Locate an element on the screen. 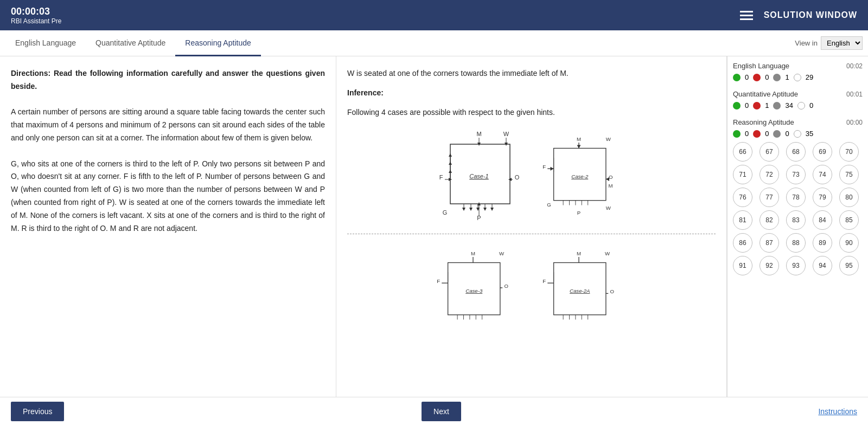 The width and height of the screenshot is (868, 425). question-button-90: 90 is located at coordinates (849, 243).